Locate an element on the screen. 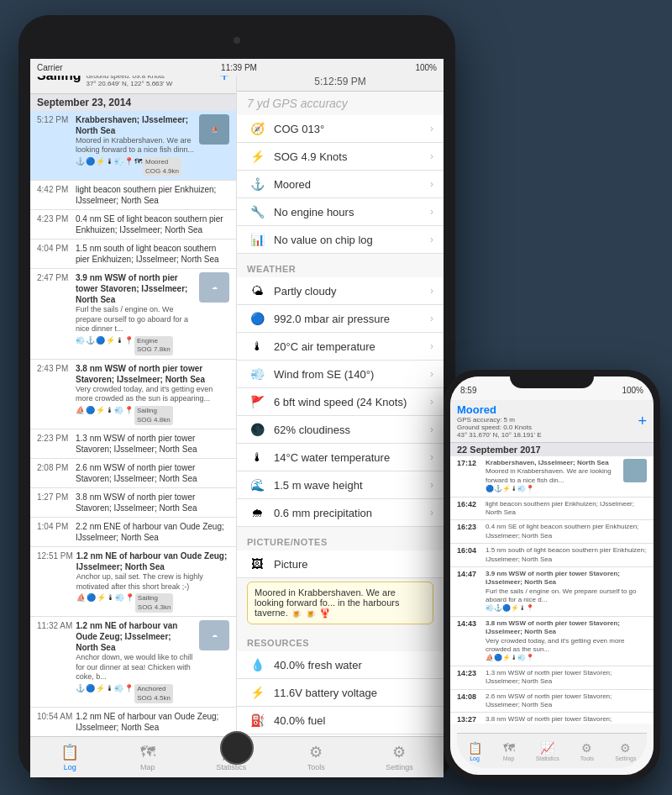 The image size is (672, 795). iphone-log-item: 17:12 Krabbershaven, IJsselmeer; North S… is located at coordinates (552, 477).